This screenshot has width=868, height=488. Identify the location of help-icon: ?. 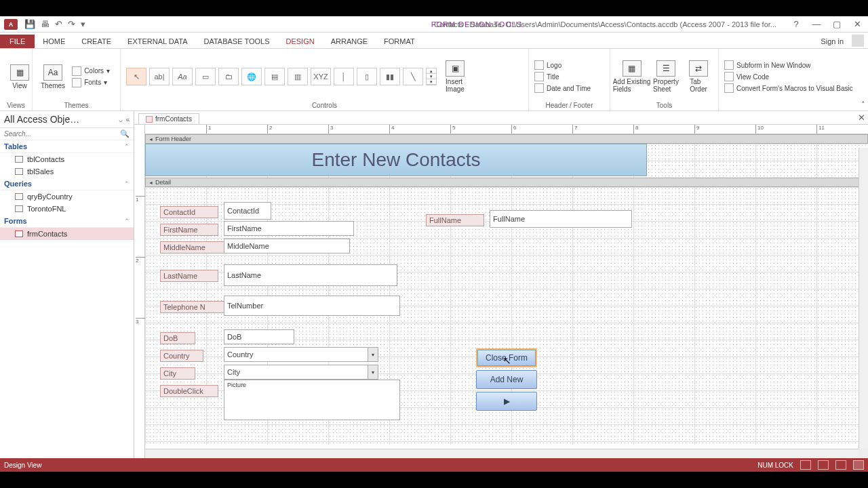
(796, 24).